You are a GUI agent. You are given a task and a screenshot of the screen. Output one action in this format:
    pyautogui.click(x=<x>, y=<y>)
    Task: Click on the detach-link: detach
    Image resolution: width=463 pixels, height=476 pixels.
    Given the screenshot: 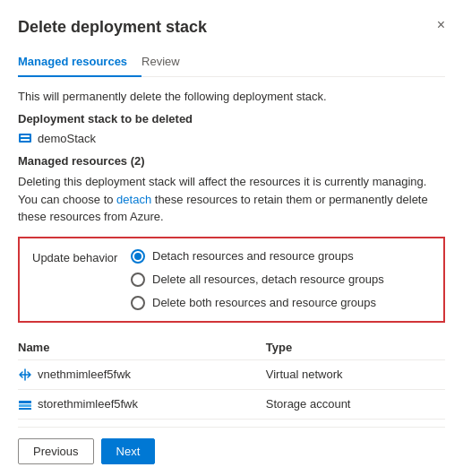 What is the action you would take?
    pyautogui.click(x=134, y=199)
    